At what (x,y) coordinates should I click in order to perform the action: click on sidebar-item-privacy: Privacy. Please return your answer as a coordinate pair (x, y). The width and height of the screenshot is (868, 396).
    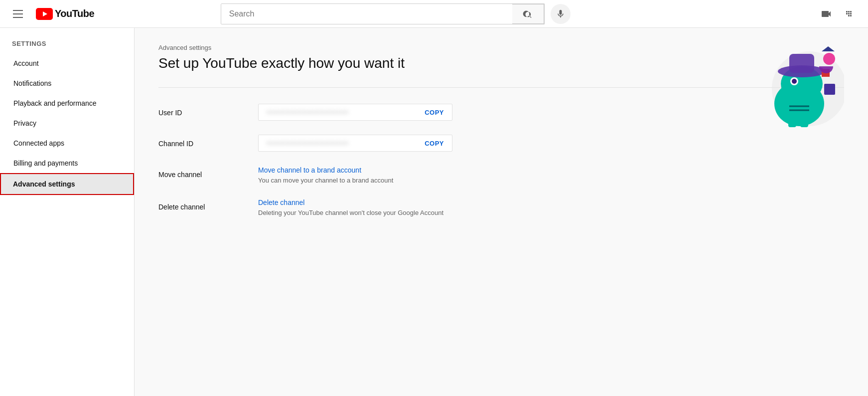
    Looking at the image, I should click on (67, 123).